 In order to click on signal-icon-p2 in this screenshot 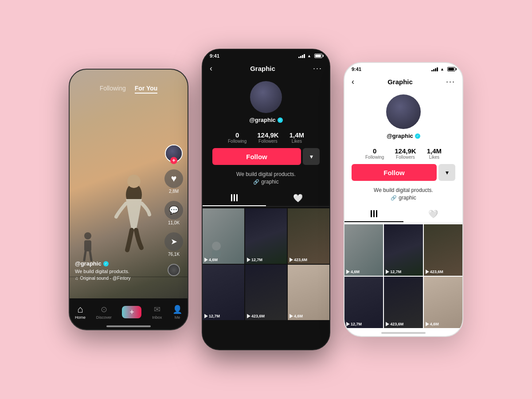, I will do `click(301, 56)`.